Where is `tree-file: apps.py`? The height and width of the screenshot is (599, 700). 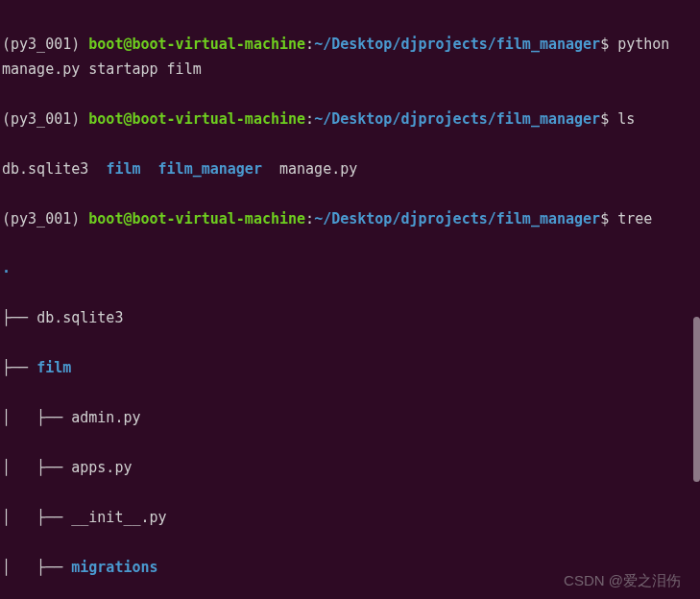
tree-file: apps.py is located at coordinates (102, 467).